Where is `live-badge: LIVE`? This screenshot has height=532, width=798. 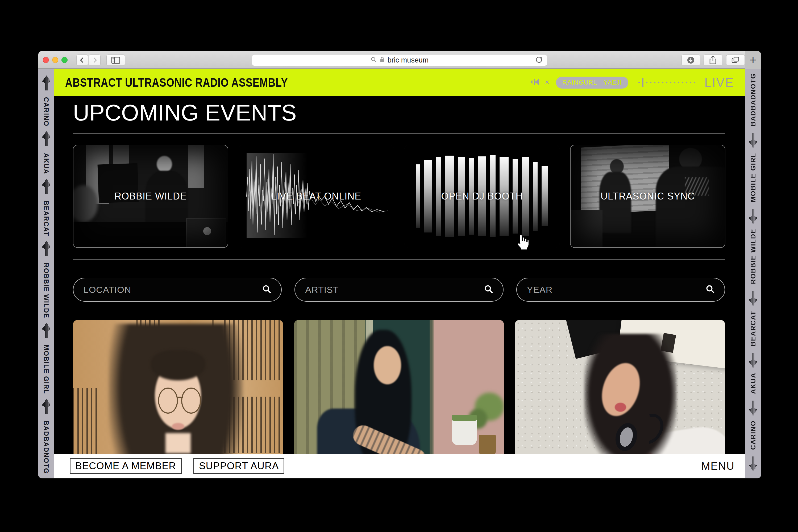 live-badge: LIVE is located at coordinates (719, 82).